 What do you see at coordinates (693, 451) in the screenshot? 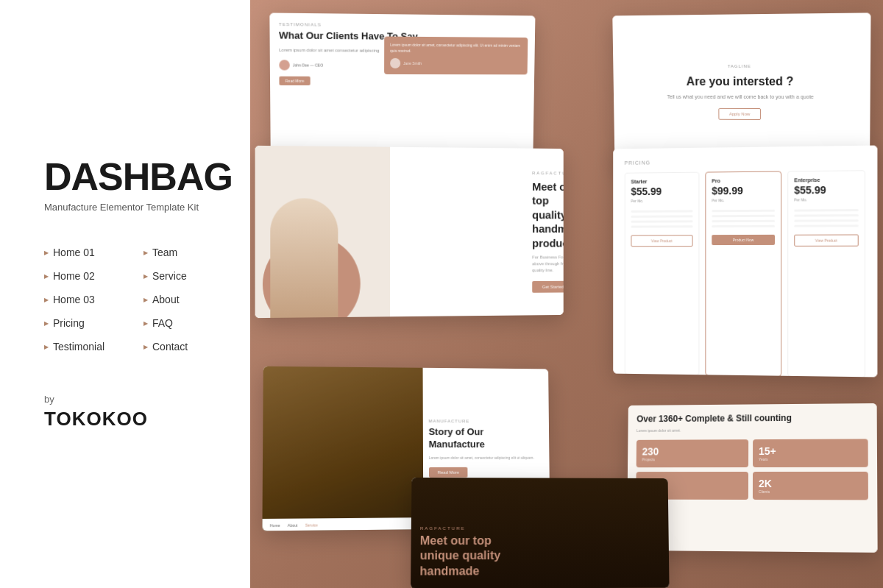
I see `stat-num-projects: 230` at bounding box center [693, 451].